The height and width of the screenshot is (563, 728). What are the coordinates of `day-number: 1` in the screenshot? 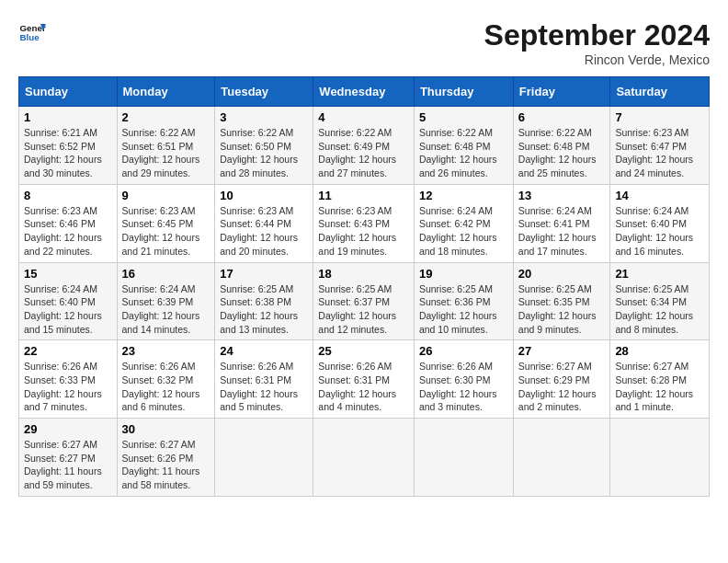 It's located at (68, 118).